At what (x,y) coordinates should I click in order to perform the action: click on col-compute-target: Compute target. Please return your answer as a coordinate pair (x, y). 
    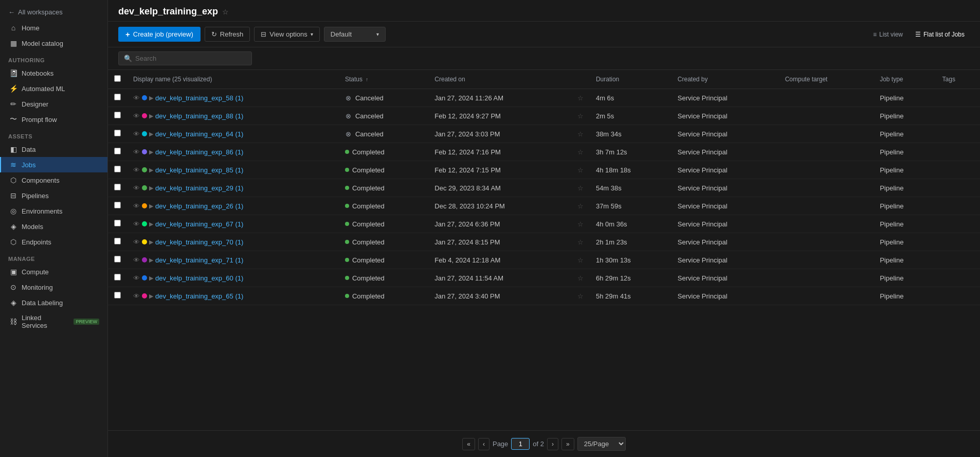
    Looking at the image, I should click on (826, 79).